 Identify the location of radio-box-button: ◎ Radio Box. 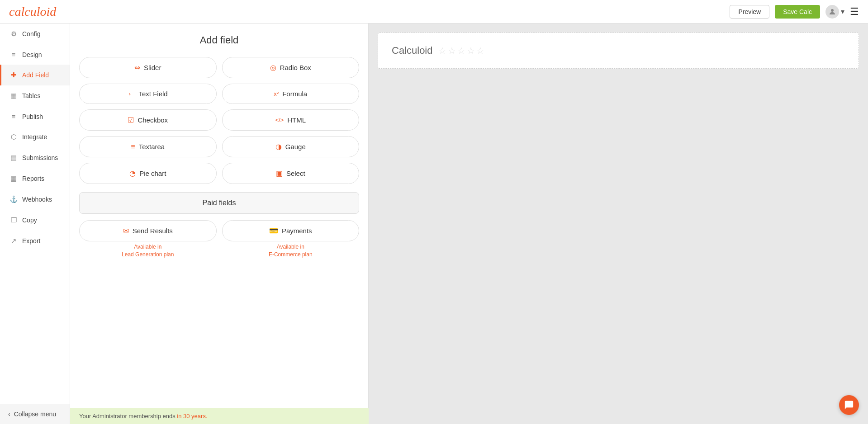
(291, 68).